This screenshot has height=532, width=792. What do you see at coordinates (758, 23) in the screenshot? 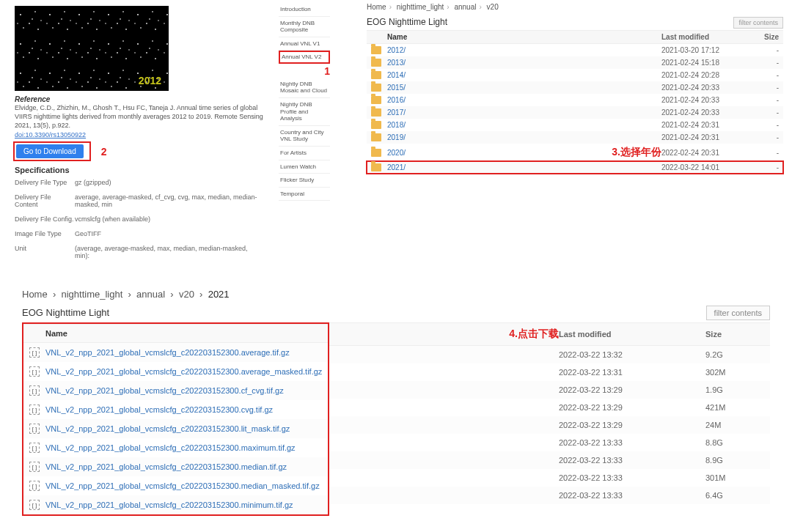
I see `filter-input: filter contents` at bounding box center [758, 23].